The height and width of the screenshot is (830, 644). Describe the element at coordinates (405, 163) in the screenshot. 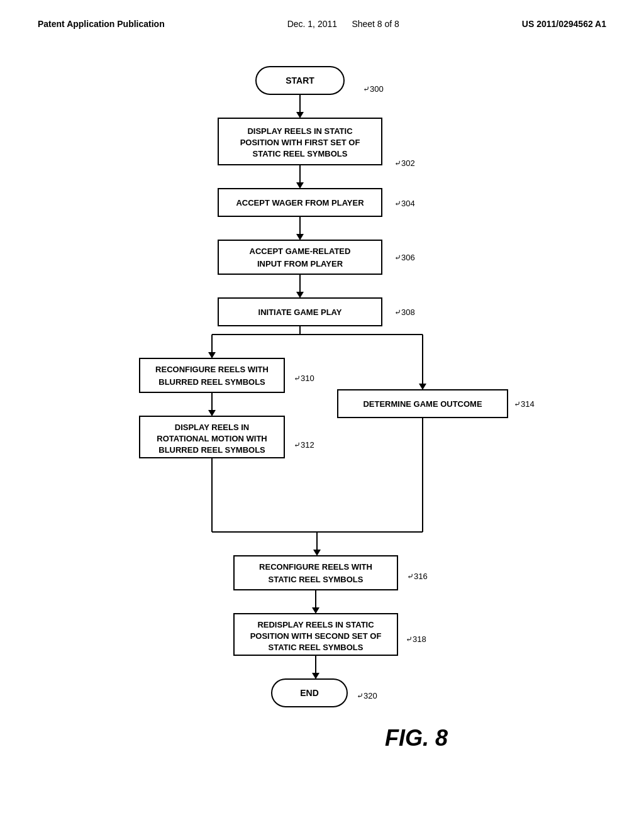

I see `svg-text: ⤶302` at that location.